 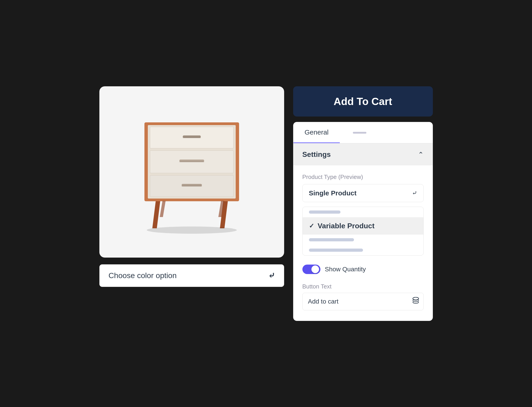 What do you see at coordinates (192, 172) in the screenshot?
I see `product-card` at bounding box center [192, 172].